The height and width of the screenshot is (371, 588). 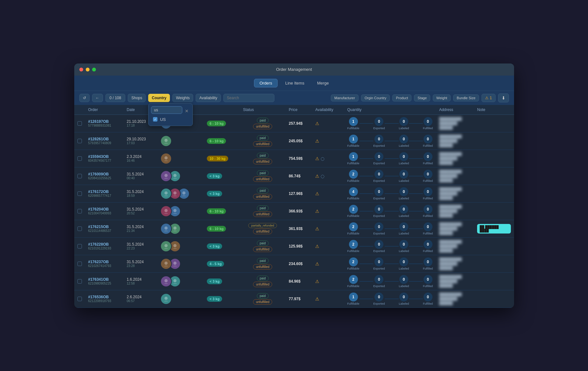 What do you see at coordinates (294, 228) in the screenshot?
I see `table-row: #176215OB621011448653731.5.202421:34 6 -…` at bounding box center [294, 228].